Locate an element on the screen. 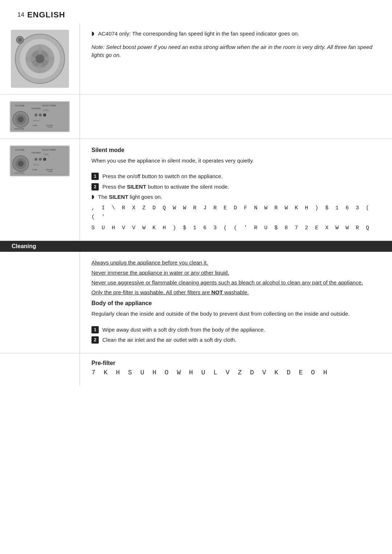  fan-speed-section: ◗ AC4074 only: The corresponding fan spe… is located at coordinates (196, 59).